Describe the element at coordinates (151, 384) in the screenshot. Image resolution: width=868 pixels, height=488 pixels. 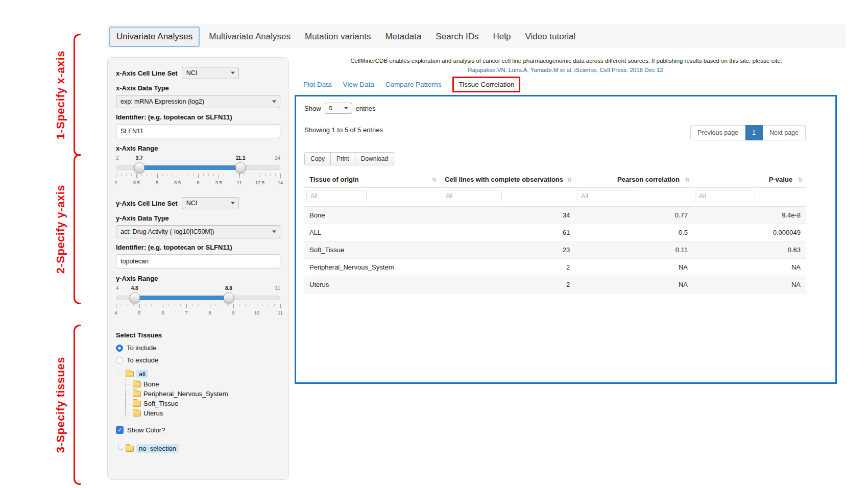
I see `tree-node-bone-label: Bone` at that location.